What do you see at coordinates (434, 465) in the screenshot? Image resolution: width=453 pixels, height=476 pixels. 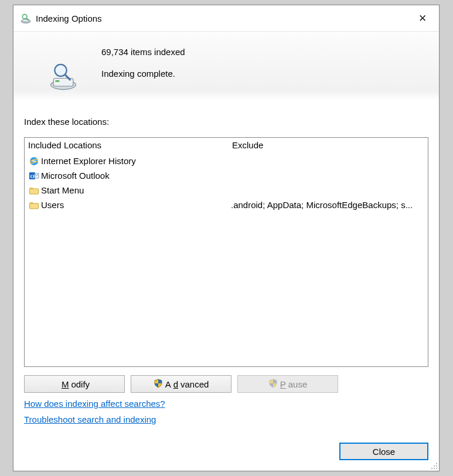 I see `resize-grip` at bounding box center [434, 465].